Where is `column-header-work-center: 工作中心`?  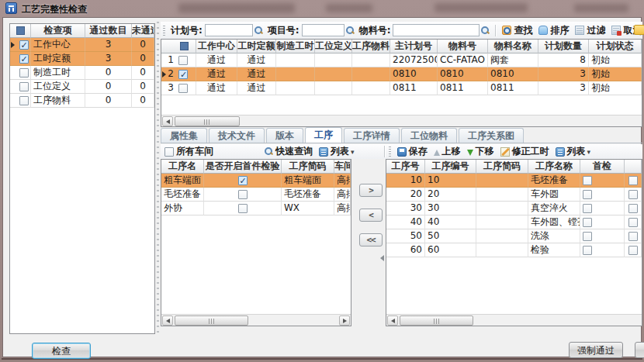 column-header-work-center: 工作中心 is located at coordinates (217, 47).